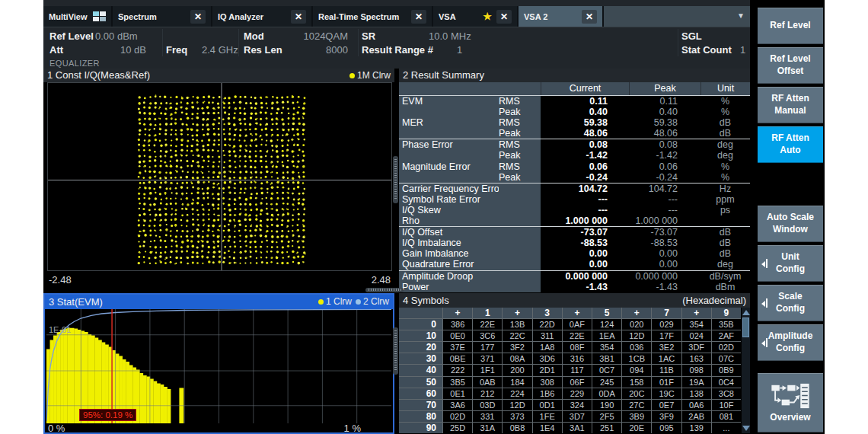 Image resolution: width=868 pixels, height=434 pixels. What do you see at coordinates (790, 65) in the screenshot?
I see `softkey-ref-level-offset: Ref Level Offset` at bounding box center [790, 65].